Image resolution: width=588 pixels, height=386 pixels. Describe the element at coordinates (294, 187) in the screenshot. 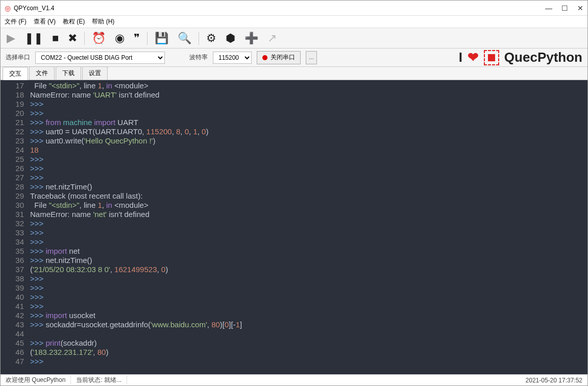

I see `code-line: 28>>> net.nitzTime()` at that location.